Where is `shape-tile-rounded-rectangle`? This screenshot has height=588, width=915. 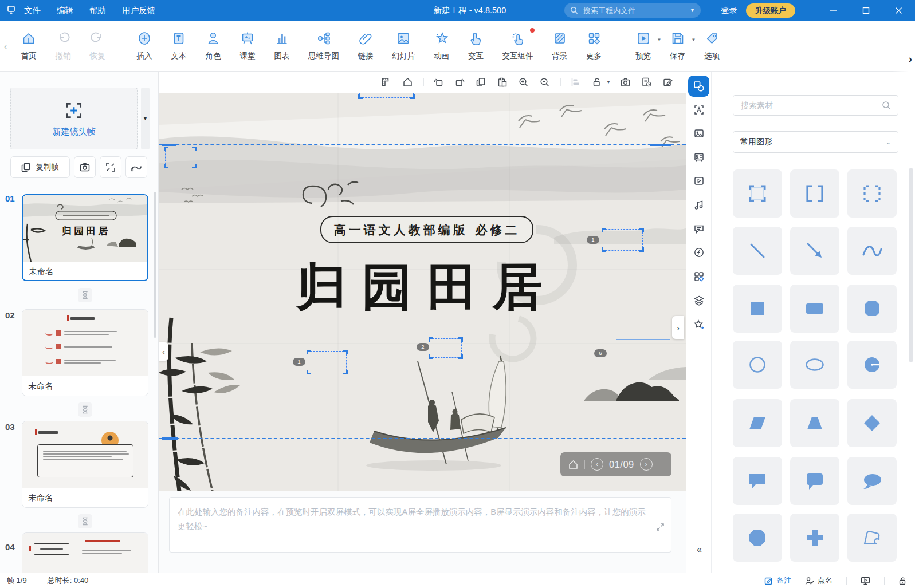 shape-tile-rounded-rectangle is located at coordinates (815, 309).